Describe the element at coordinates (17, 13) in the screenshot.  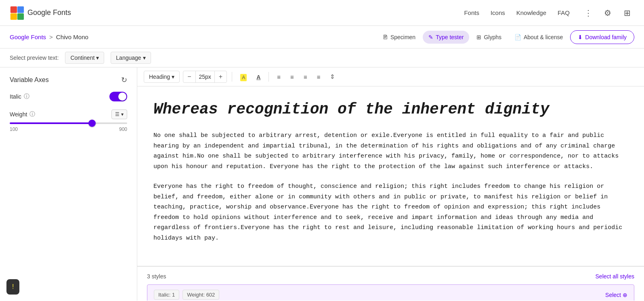
I see `google-logo-icon` at that location.